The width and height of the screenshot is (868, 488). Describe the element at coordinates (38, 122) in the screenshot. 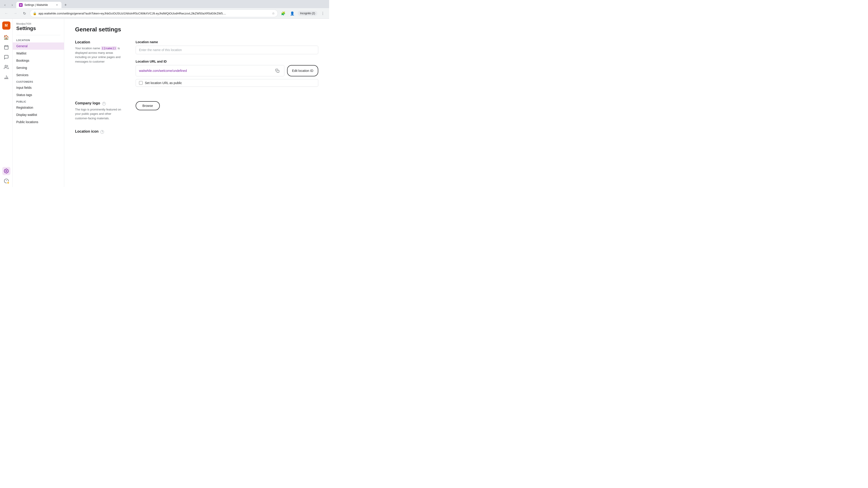

I see `sidebar-item-public-locations: Public locations` at that location.